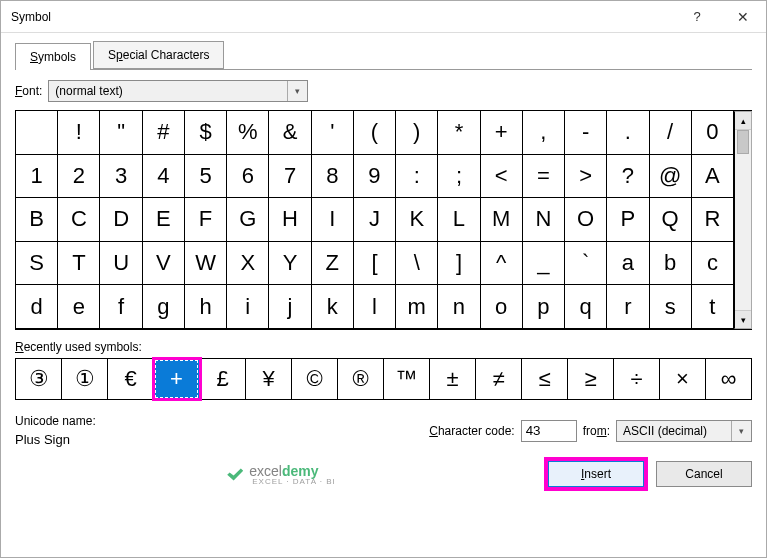  I want to click on insert-button: Insert, so click(596, 474).